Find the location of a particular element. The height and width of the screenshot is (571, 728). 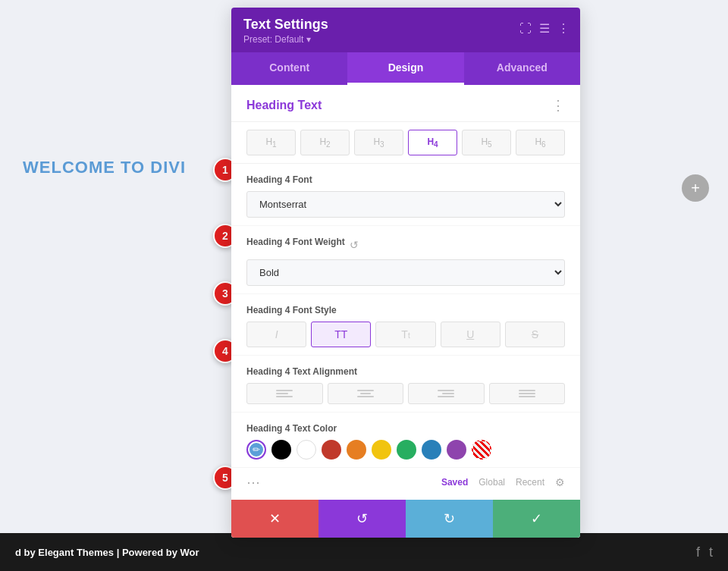

color-swatch-orange is located at coordinates (356, 450).